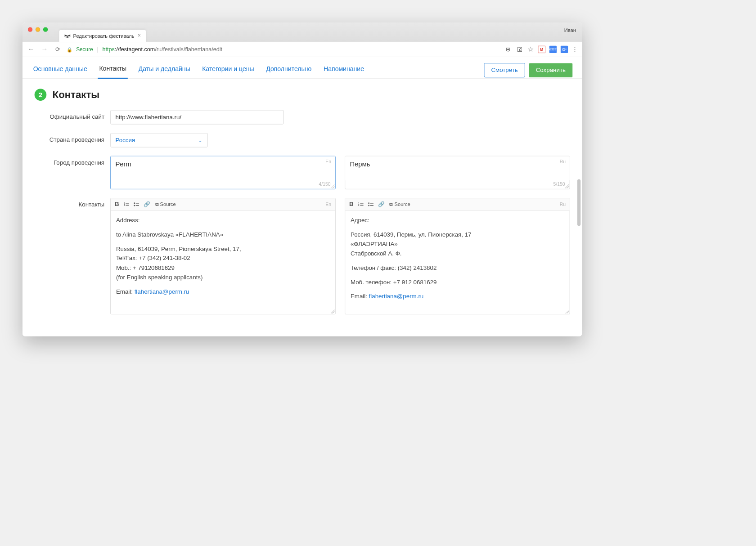  What do you see at coordinates (189, 49) in the screenshot?
I see `url-path: /ru/festivals/flahertiana/edit` at bounding box center [189, 49].